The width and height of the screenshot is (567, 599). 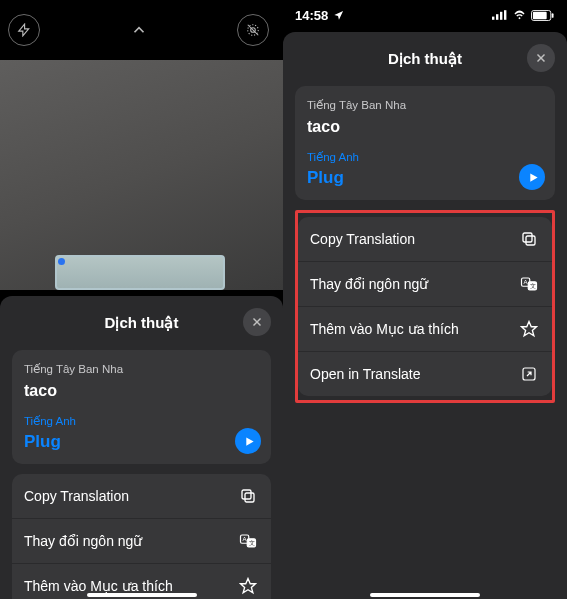 What do you see at coordinates (425, 306) in the screenshot?
I see `highlighted-actions: Copy Translation Thay đổi ngôn ngữ A文 Th…` at bounding box center [425, 306].